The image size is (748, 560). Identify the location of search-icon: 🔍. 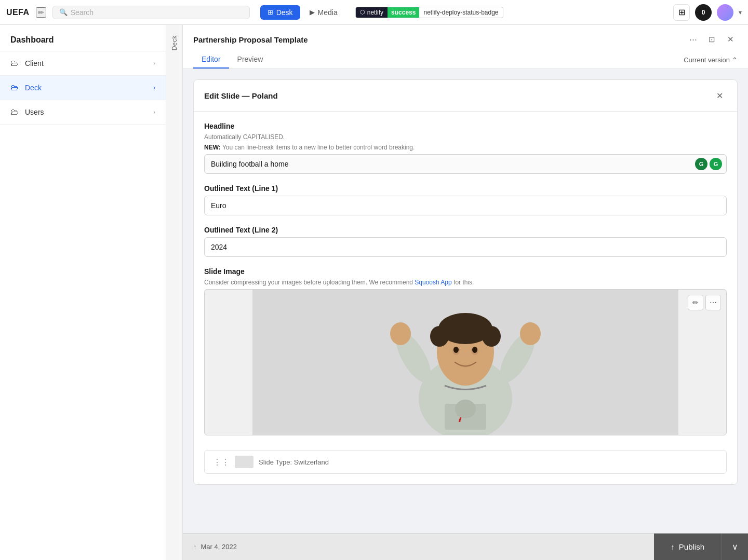
(63, 12).